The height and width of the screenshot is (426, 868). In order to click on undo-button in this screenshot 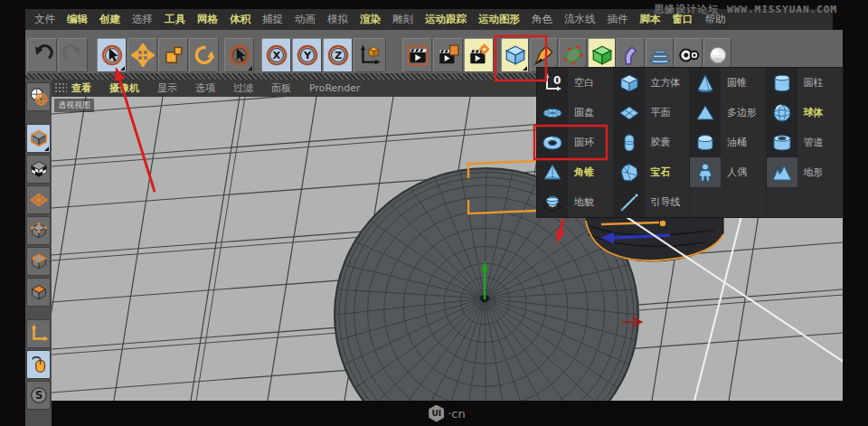, I will do `click(42, 55)`.